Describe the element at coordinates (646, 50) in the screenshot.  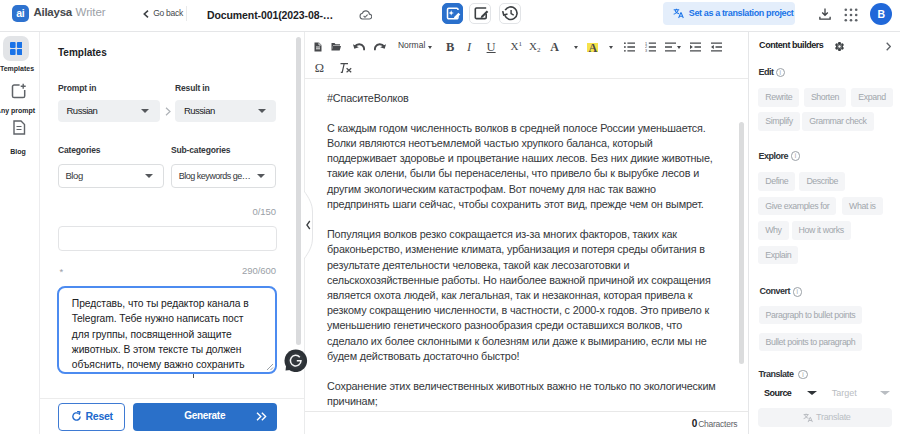
I see `svg-text: 3` at that location.